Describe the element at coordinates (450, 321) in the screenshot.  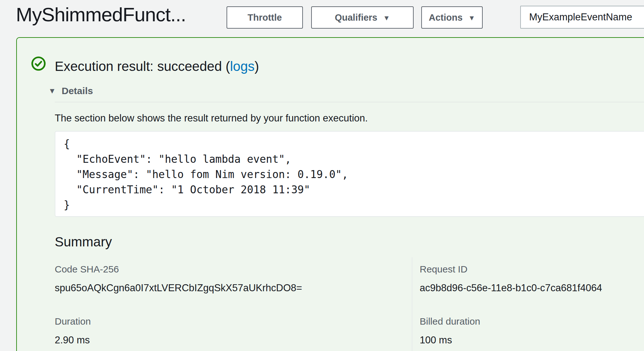
I see `billed-duration-label: Billed duration` at that location.